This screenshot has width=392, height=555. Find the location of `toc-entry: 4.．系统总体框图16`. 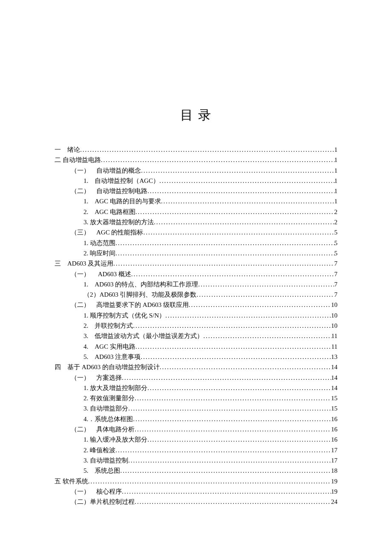

toc-entry: 4.．系统总体框图16 is located at coordinates (196, 419).